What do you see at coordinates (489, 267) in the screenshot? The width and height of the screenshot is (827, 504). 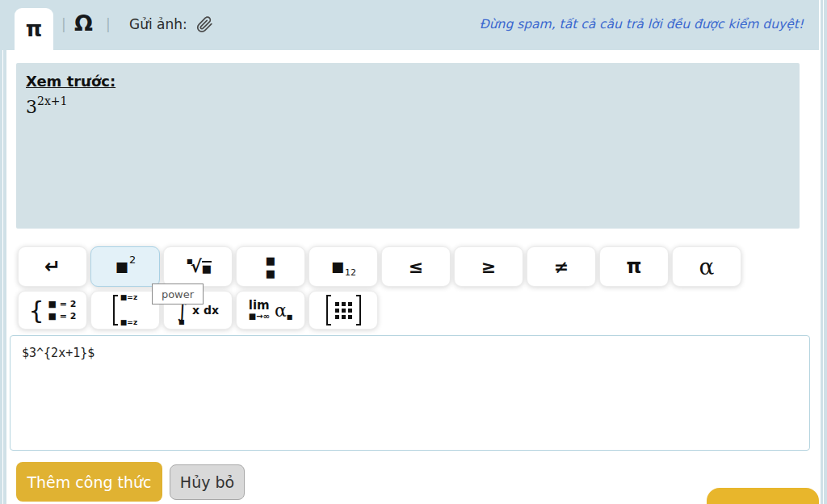 I see `greater-equal-icon: ≥` at bounding box center [489, 267].